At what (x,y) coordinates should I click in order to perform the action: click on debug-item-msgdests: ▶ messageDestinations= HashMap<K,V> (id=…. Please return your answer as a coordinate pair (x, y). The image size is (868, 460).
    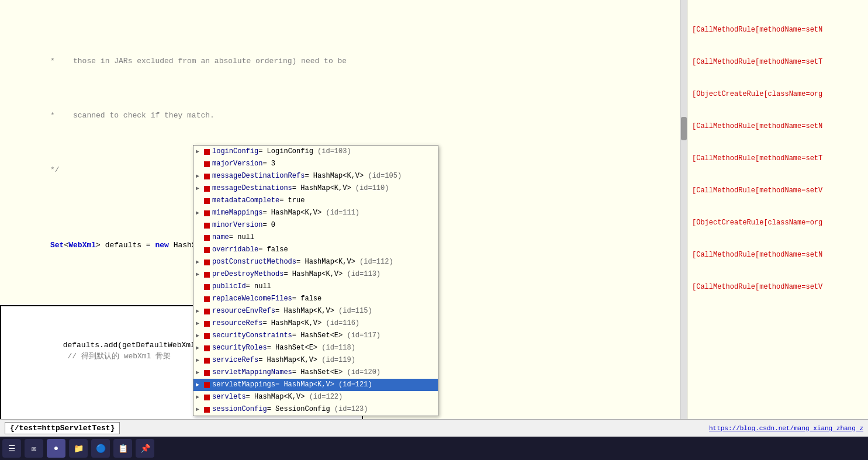
    Looking at the image, I should click on (316, 188).